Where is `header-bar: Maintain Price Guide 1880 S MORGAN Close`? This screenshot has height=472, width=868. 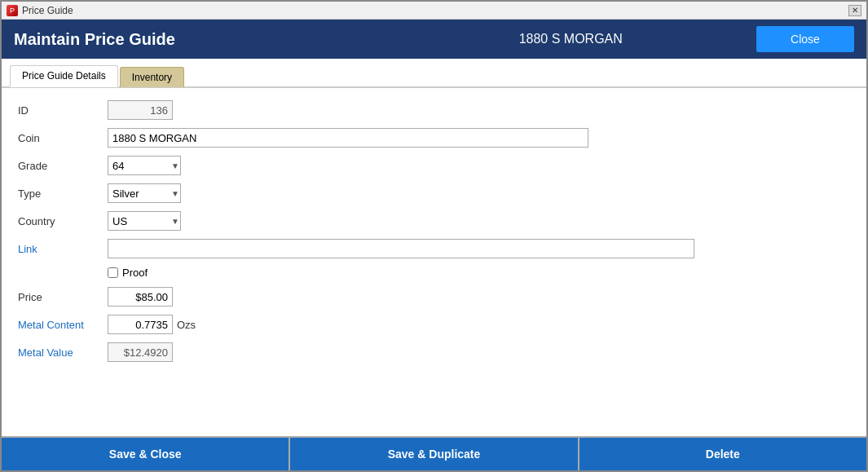
header-bar: Maintain Price Guide 1880 S MORGAN Close is located at coordinates (434, 39).